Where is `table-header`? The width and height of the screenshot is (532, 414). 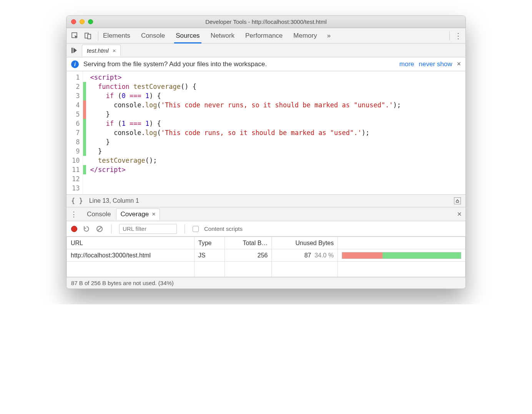 table-header is located at coordinates (402, 243).